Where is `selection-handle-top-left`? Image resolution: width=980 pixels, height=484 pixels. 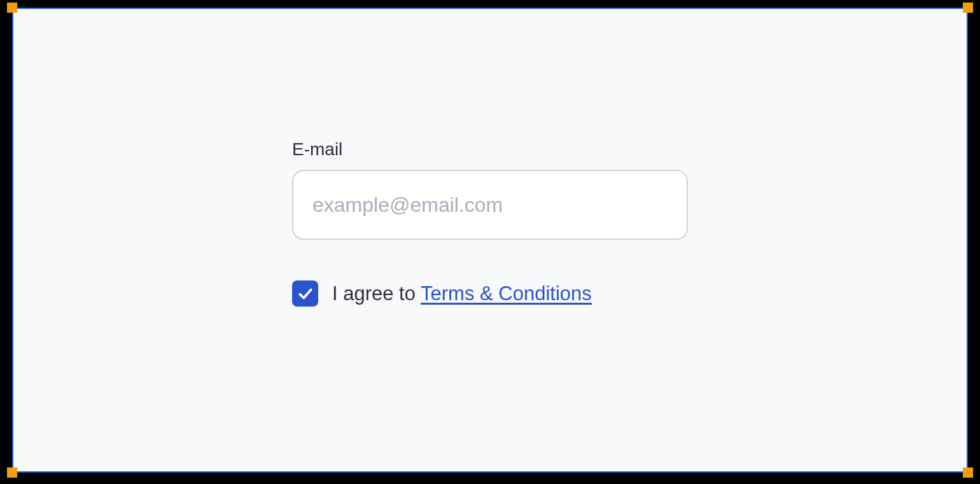 selection-handle-top-left is located at coordinates (12, 8).